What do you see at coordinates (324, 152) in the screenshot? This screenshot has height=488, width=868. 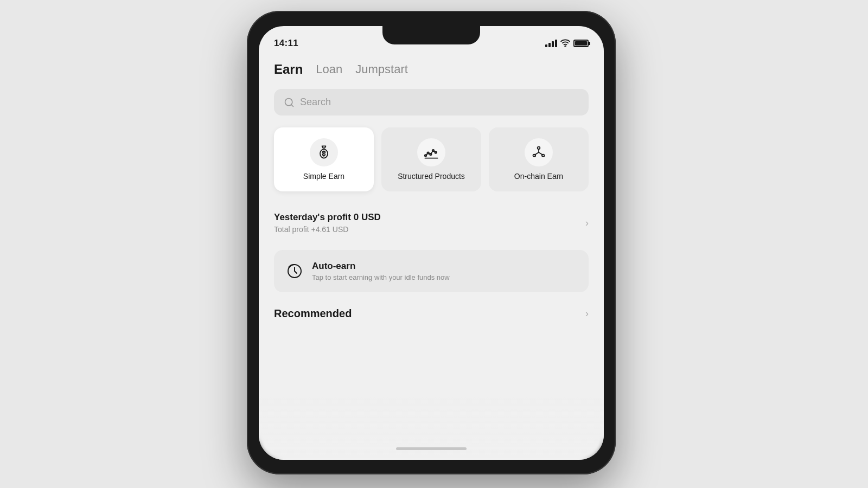 I see `money-bag-icon` at bounding box center [324, 152].